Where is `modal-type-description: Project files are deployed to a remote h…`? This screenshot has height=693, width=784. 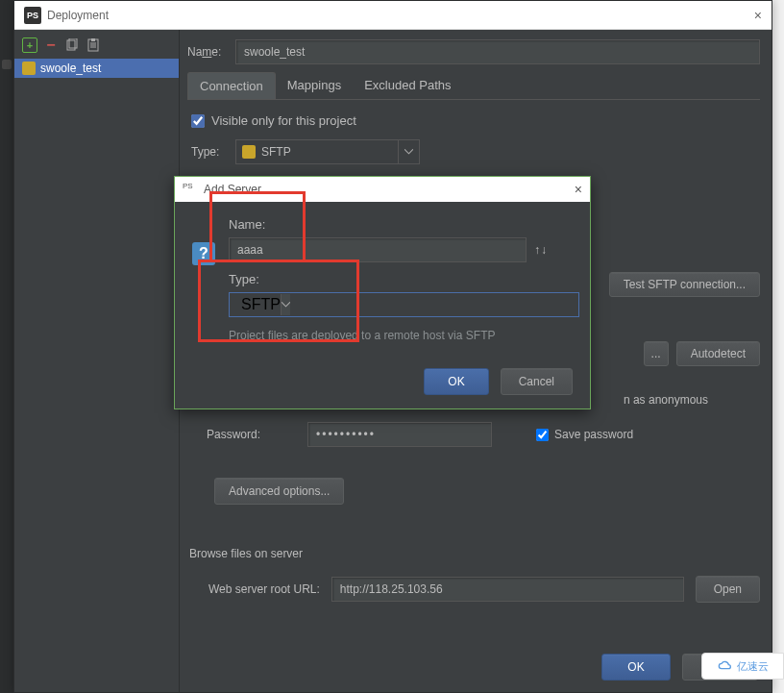
modal-type-description: Project files are deployed to a remote h… is located at coordinates (402, 335).